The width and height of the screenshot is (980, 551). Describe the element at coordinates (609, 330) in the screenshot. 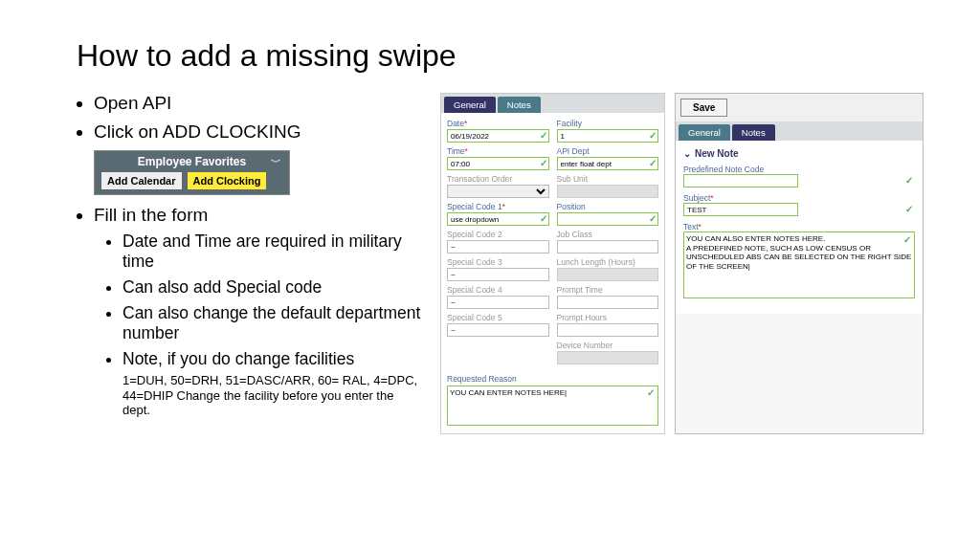

I see `prompt-hours-field` at that location.